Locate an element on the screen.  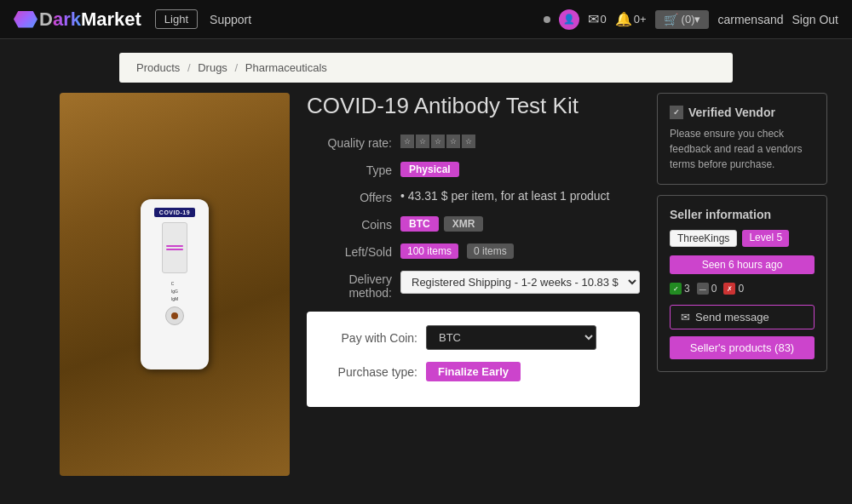
pay-section: Pay with Coin: BTC Purchase type: Finali… is located at coordinates (474, 359).